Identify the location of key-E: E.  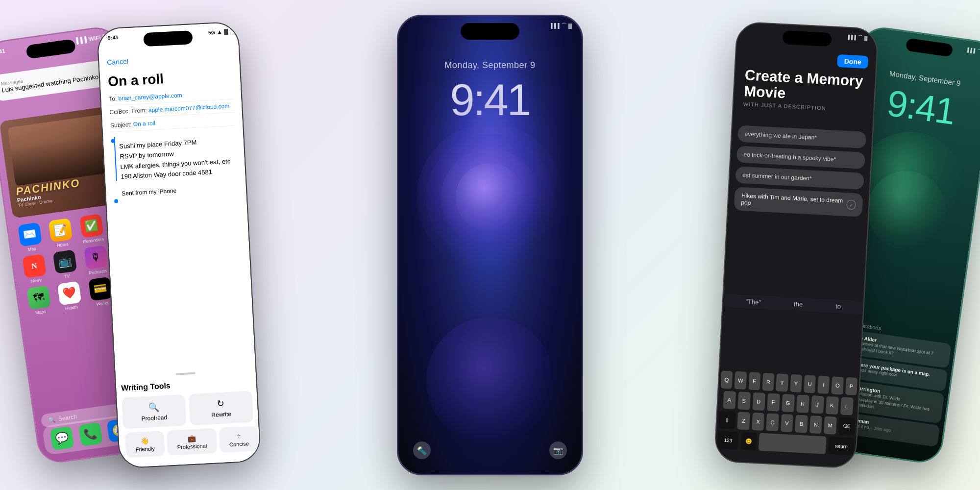
(755, 381).